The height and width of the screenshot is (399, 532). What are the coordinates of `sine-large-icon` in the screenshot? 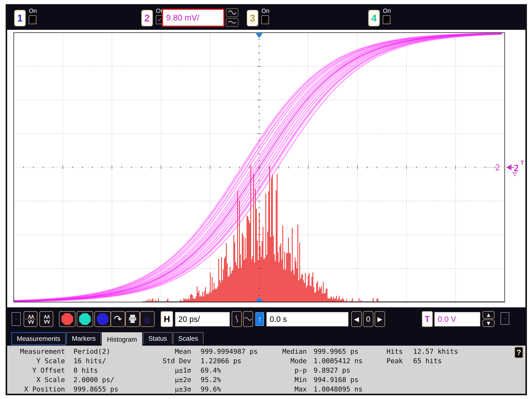 It's located at (232, 13).